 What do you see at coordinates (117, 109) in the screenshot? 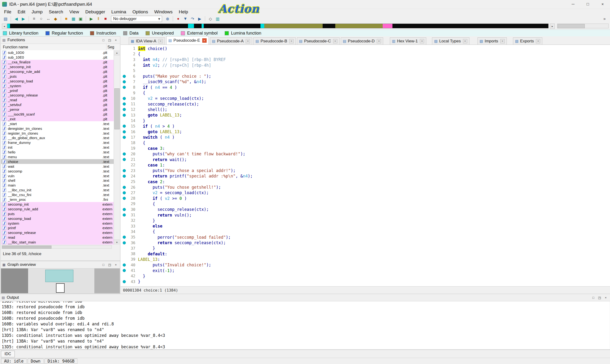
I see `functions-scrollbar-thumb` at bounding box center [117, 109].